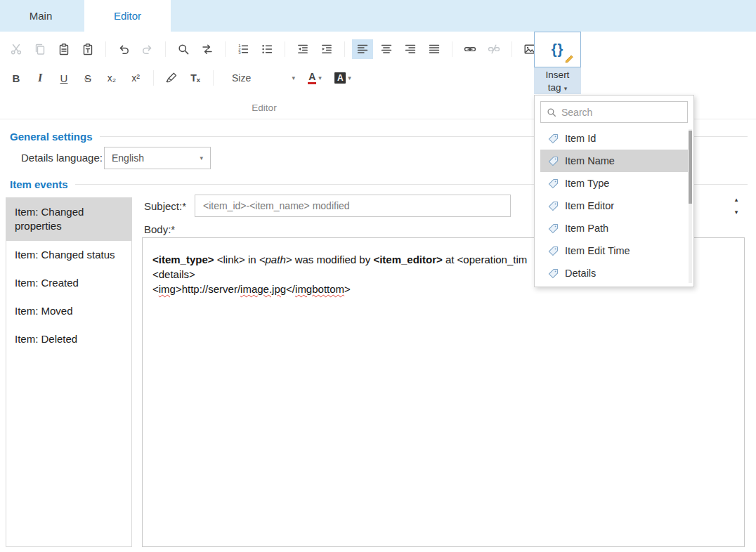 The width and height of the screenshot is (756, 552). I want to click on cut-button, so click(16, 49).